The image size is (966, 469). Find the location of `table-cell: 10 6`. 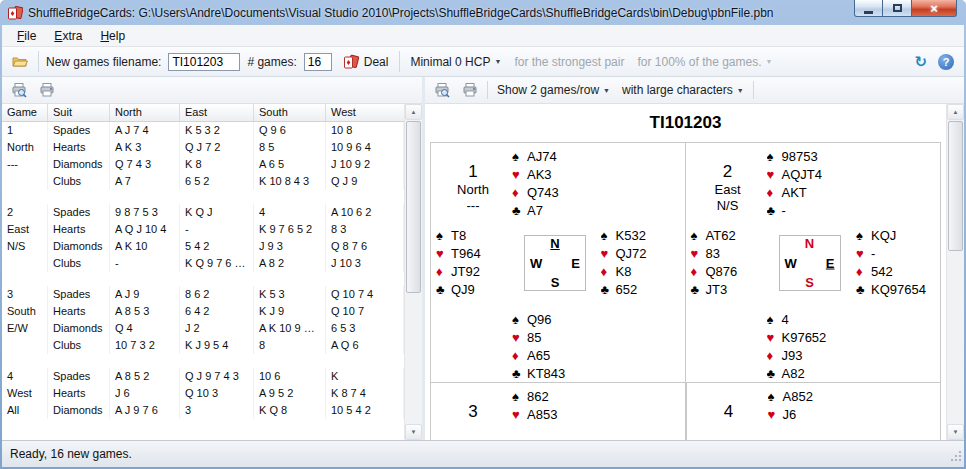

table-cell: 10 6 is located at coordinates (290, 376).